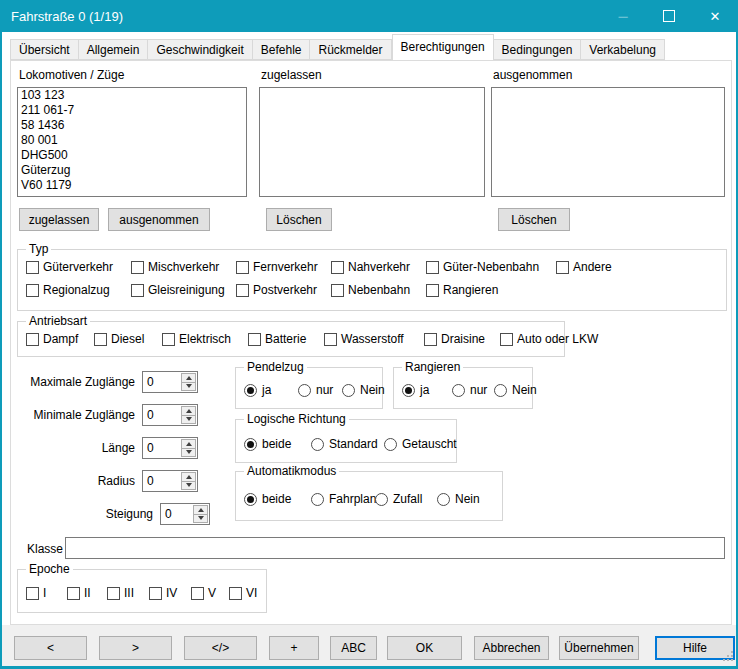  I want to click on checkbox-gueter-nebenbahn: Güter-Nebenbahn, so click(491, 267).